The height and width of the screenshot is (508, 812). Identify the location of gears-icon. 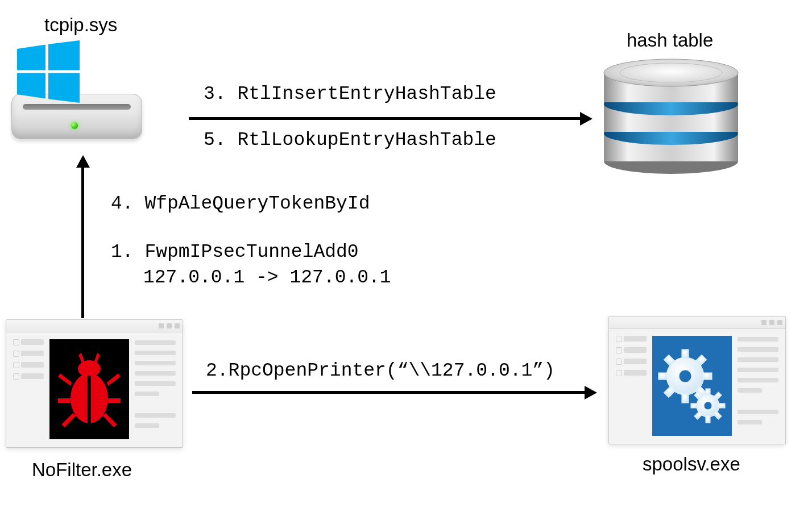
(692, 386).